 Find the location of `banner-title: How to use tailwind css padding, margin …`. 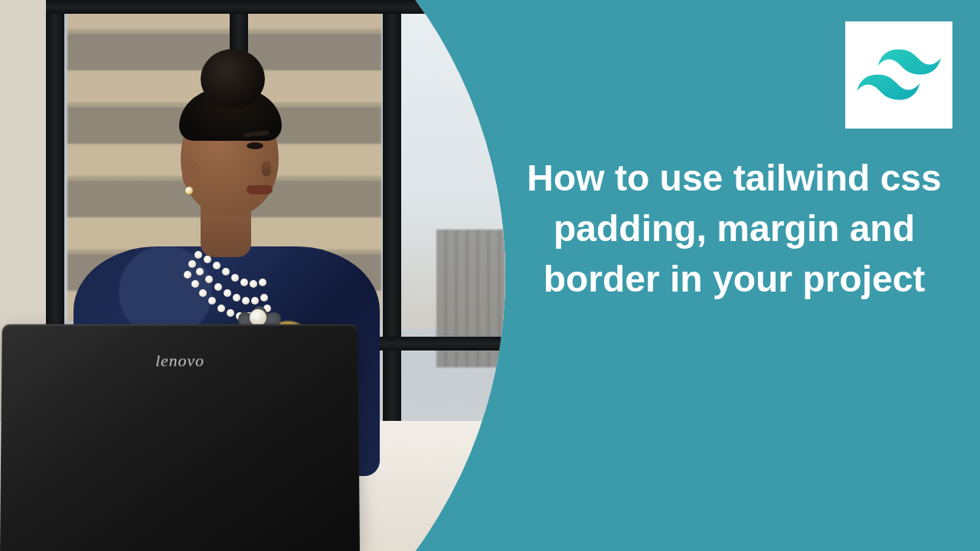

banner-title: How to use tailwind css padding, margin … is located at coordinates (734, 230).